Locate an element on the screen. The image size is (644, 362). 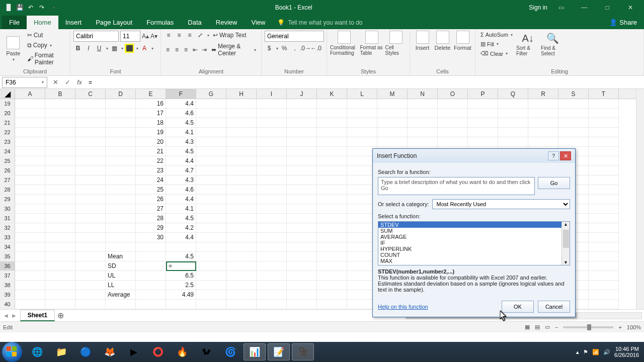
function-list-scrollbar: ▲ ▼ is located at coordinates (566, 243).